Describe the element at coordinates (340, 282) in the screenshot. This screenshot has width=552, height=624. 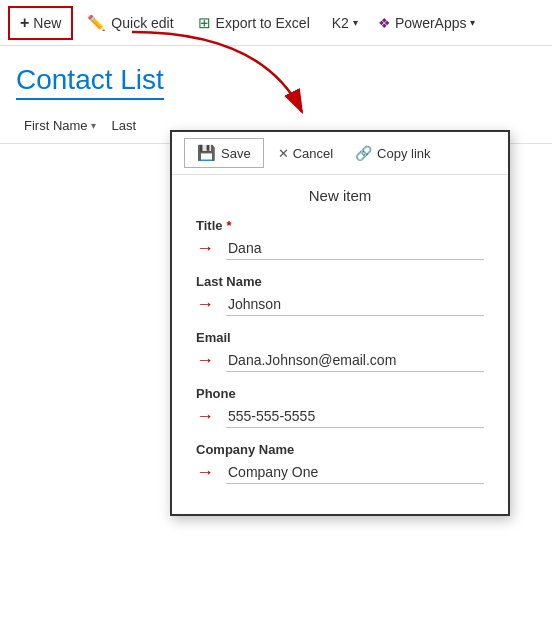
I see `field-label-lastname: Last Name` at that location.